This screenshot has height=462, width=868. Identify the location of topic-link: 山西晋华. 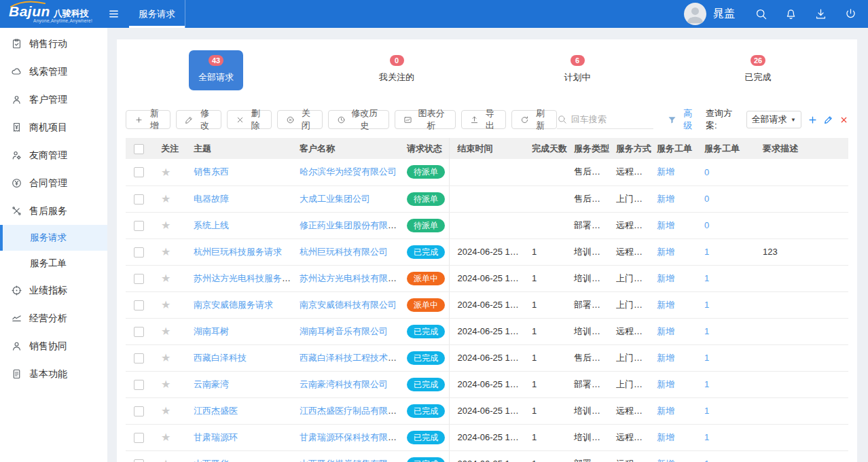
(211, 461).